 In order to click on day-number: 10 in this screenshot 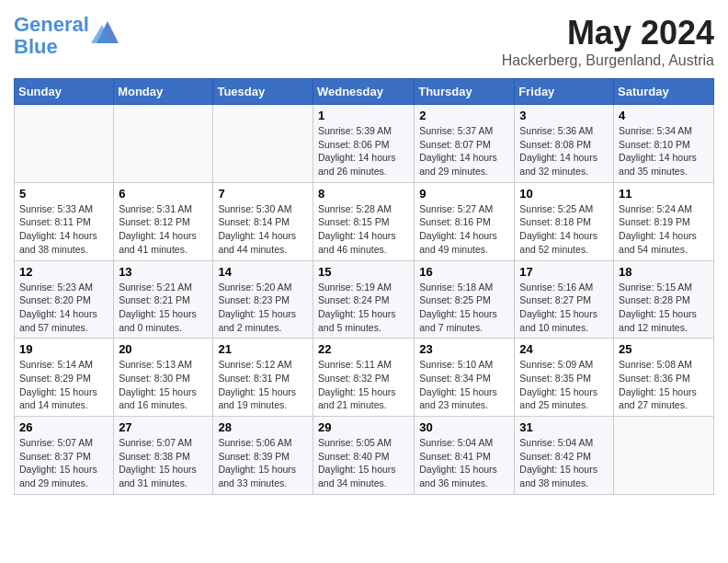, I will do `click(564, 193)`.